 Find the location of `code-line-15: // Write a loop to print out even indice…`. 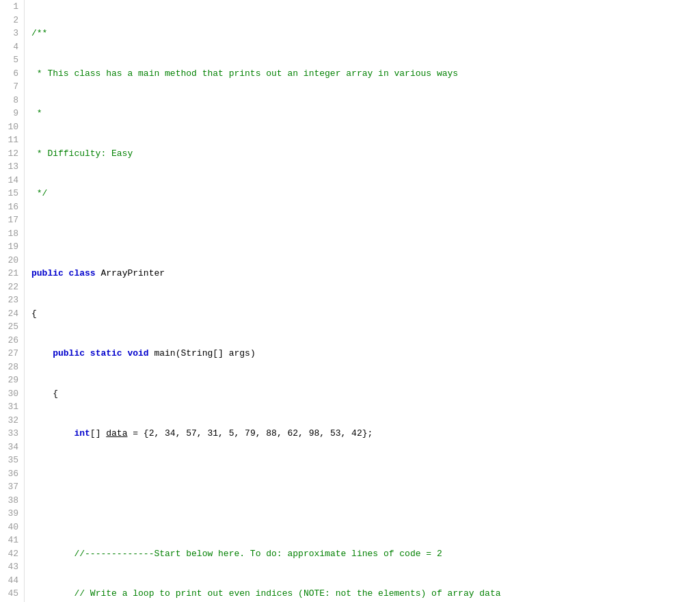

code-line-15: // Write a loop to print out even indice… is located at coordinates (366, 594).